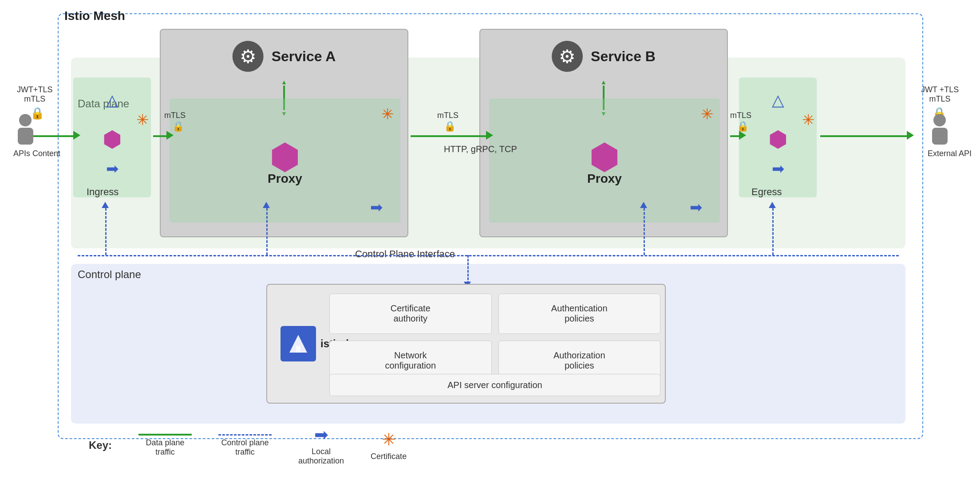 The width and height of the screenshot is (980, 479). What do you see at coordinates (321, 445) in the screenshot?
I see `key-local-auth: ➡ Localauthorization` at bounding box center [321, 445].